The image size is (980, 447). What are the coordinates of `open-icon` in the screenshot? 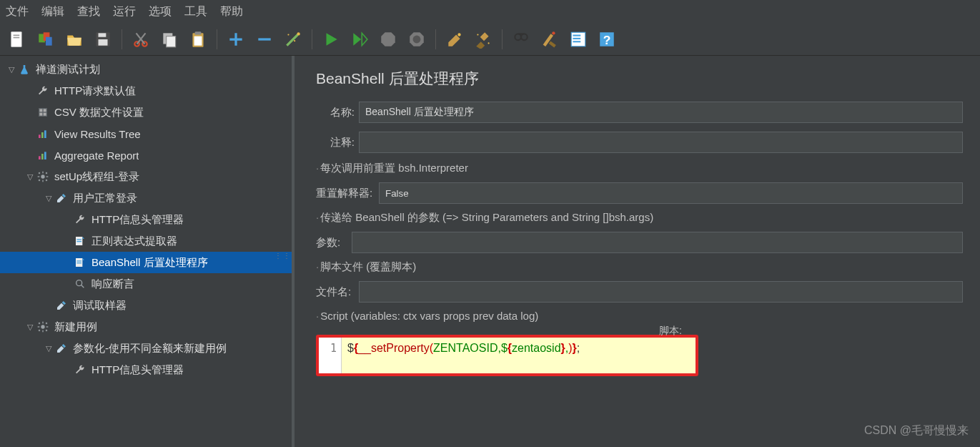 It's located at (74, 39).